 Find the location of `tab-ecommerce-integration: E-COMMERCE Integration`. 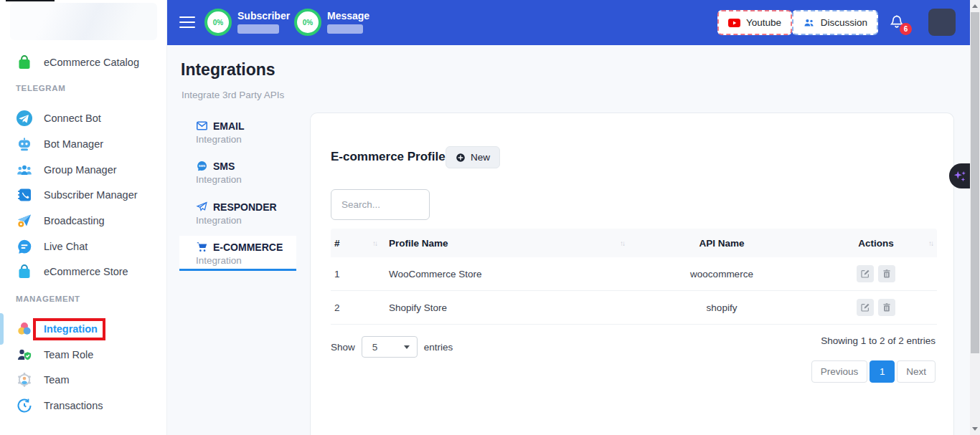

tab-ecommerce-integration: E-COMMERCE Integration is located at coordinates (238, 254).